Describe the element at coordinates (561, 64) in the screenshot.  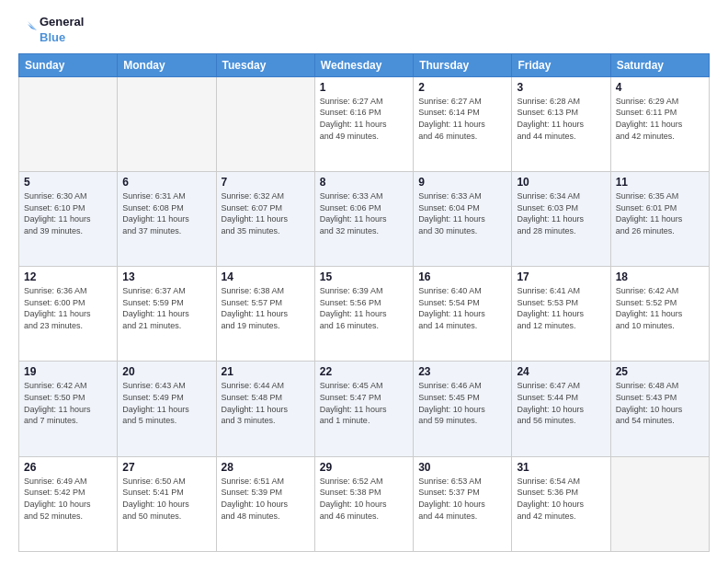
I see `day-header-friday: Friday` at that location.